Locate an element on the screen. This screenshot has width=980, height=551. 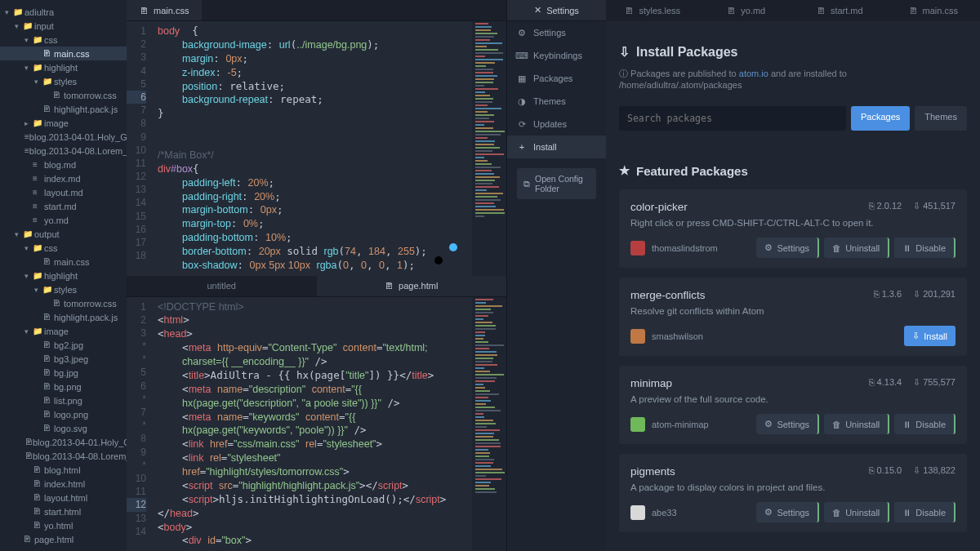
tree-item: 🖹logo.svg is located at coordinates (64, 428).